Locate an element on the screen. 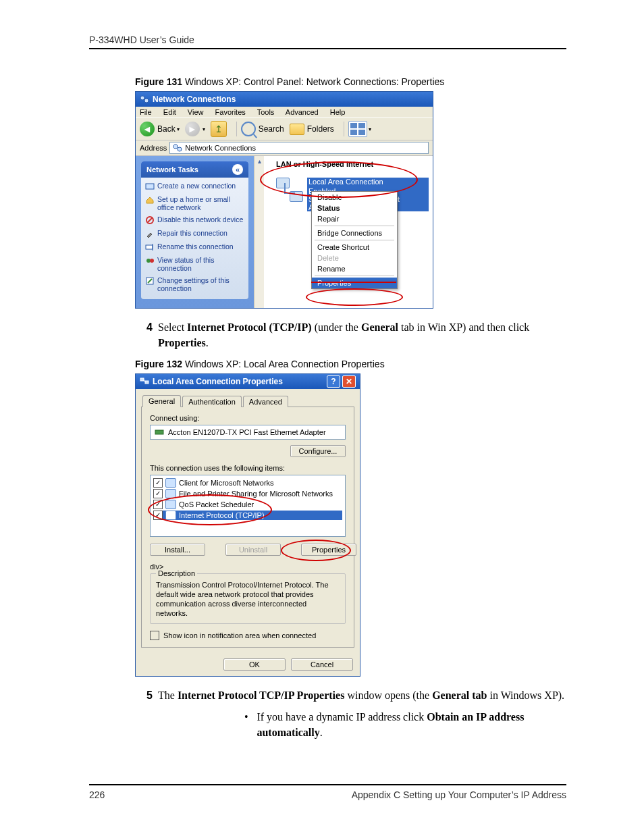  menubar: File Edit View Favorites Tools Advanced … is located at coordinates (284, 112).